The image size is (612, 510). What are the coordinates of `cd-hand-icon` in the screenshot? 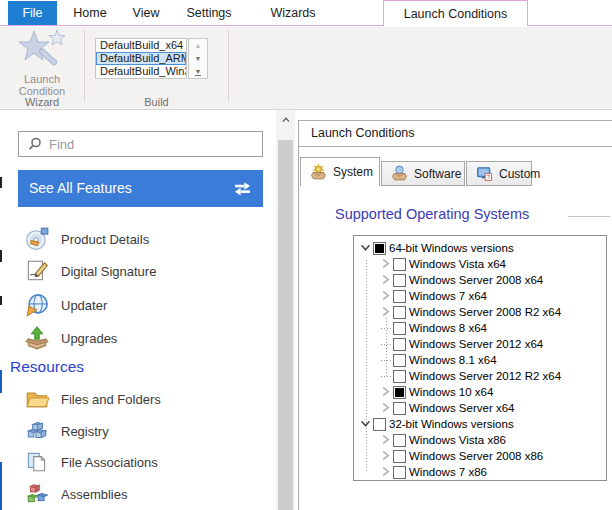 It's located at (37, 239).